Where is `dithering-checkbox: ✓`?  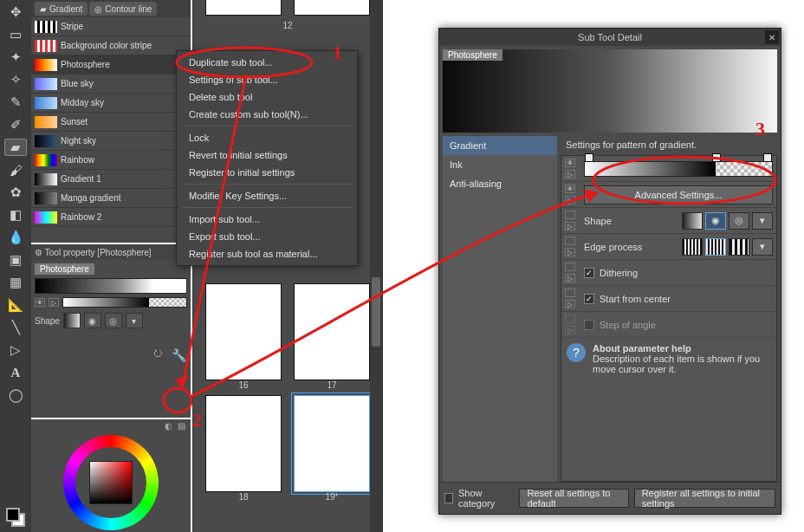 dithering-checkbox: ✓ is located at coordinates (589, 273).